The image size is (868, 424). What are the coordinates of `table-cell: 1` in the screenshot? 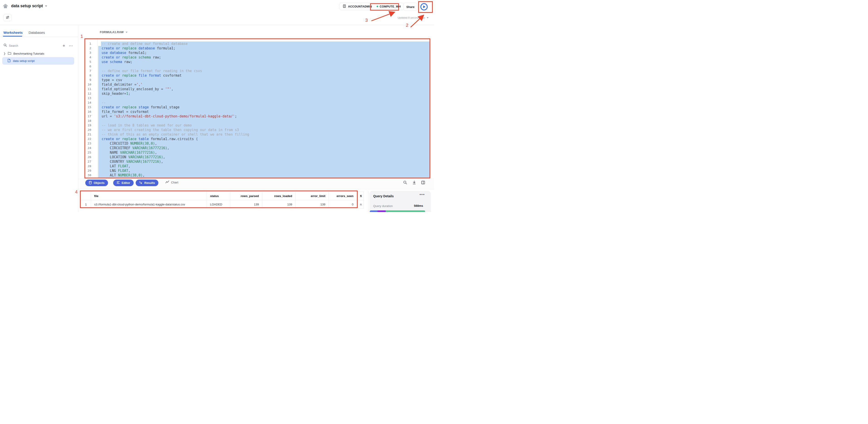 It's located at (86, 204).